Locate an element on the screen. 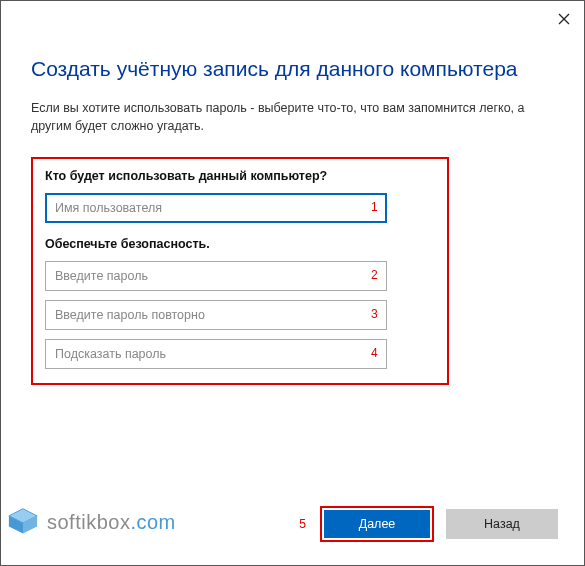 This screenshot has height=566, width=585. next-button-highlight: Далее is located at coordinates (377, 524).